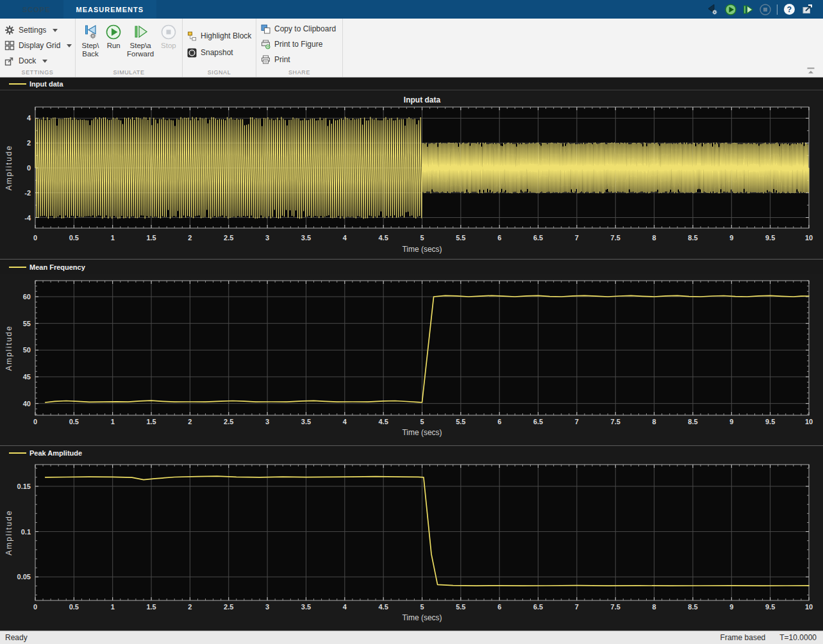 The width and height of the screenshot is (823, 644). What do you see at coordinates (731, 607) in the screenshot?
I see `svg-text: 9` at bounding box center [731, 607].